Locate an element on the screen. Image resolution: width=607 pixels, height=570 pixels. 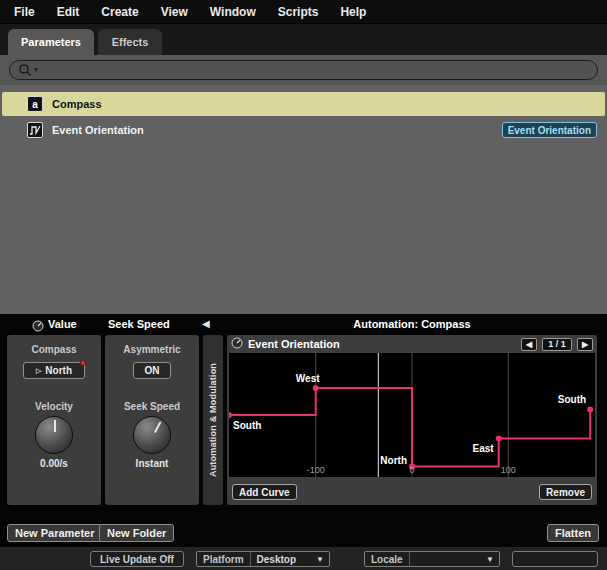
new-folder-button: New Folder is located at coordinates (136, 533).